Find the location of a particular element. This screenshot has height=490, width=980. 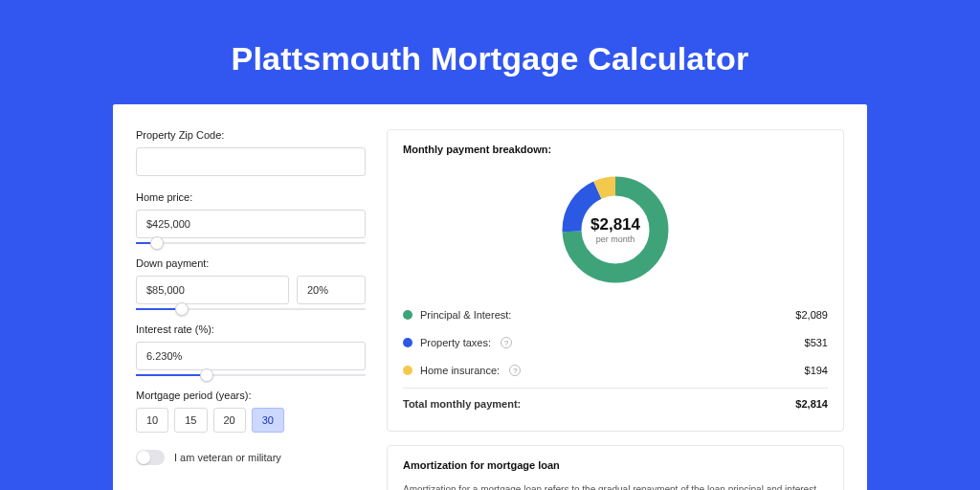

interest-rate-slider is located at coordinates (251, 375).